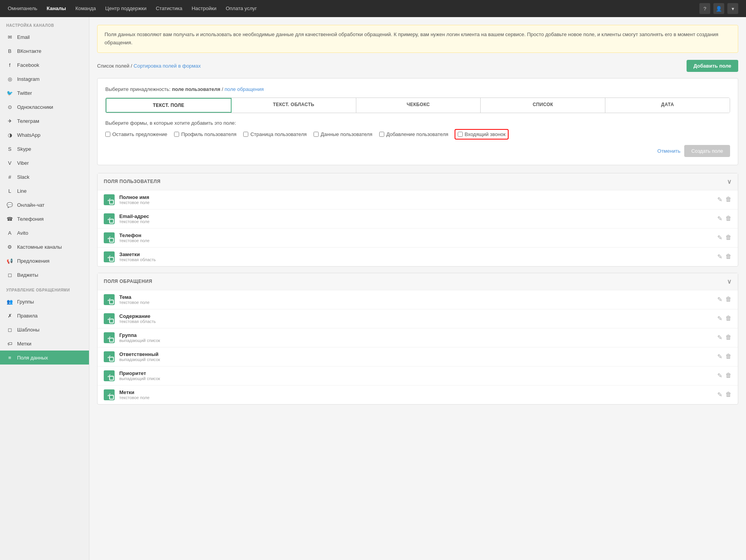 The height and width of the screenshot is (560, 746). What do you see at coordinates (205, 134) in the screenshot?
I see `form-check-profile: Профиль пользователя` at bounding box center [205, 134].